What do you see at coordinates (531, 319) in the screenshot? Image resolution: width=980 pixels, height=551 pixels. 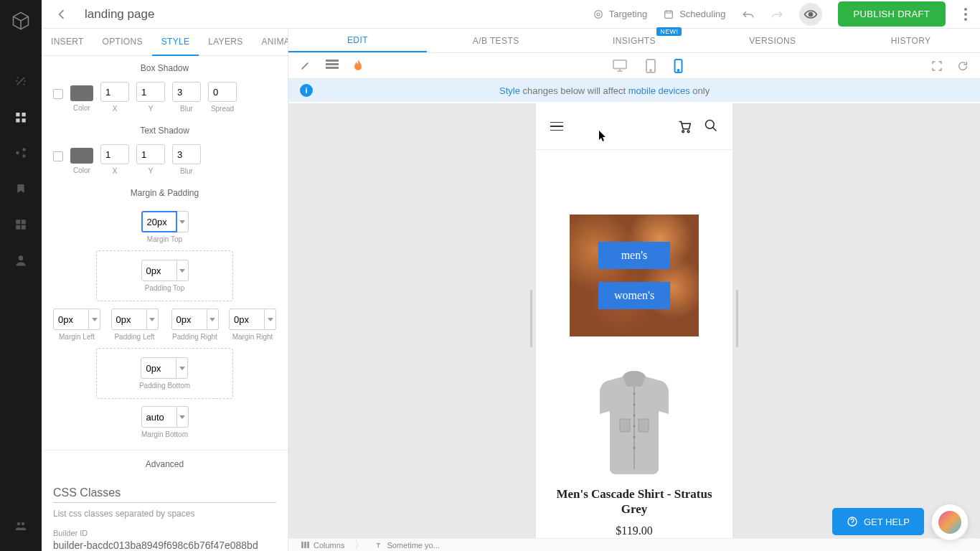 I see `resize-handle-left` at bounding box center [531, 319].